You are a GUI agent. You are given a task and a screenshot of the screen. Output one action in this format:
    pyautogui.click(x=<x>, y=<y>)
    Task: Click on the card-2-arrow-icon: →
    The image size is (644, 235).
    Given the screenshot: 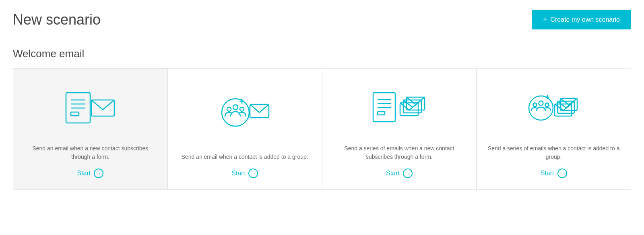 What is the action you would take?
    pyautogui.click(x=253, y=173)
    